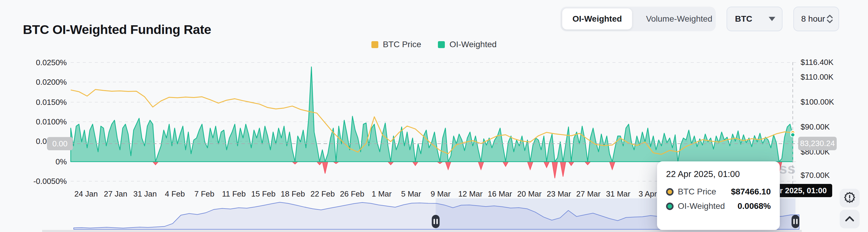  I want to click on tooltip-row: BTC Price$87466.10, so click(718, 192).